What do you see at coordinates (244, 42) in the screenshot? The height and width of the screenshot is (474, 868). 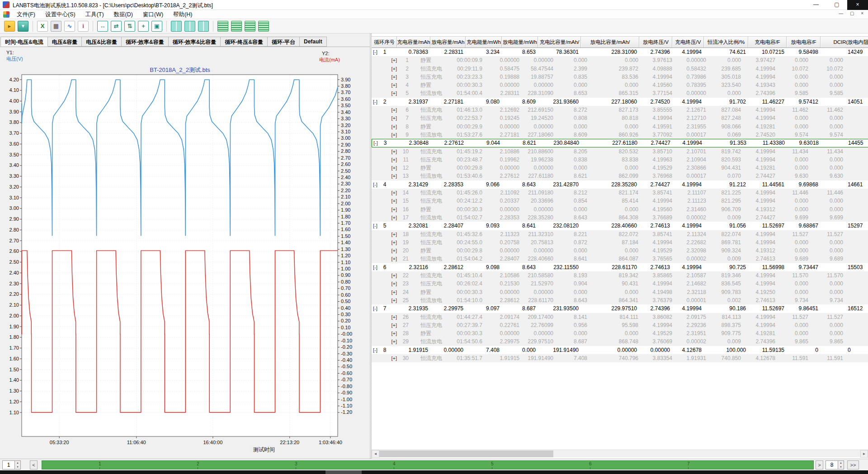 I see `tab-循环-终压&容量: 循环-终压&容量` at bounding box center [244, 42].